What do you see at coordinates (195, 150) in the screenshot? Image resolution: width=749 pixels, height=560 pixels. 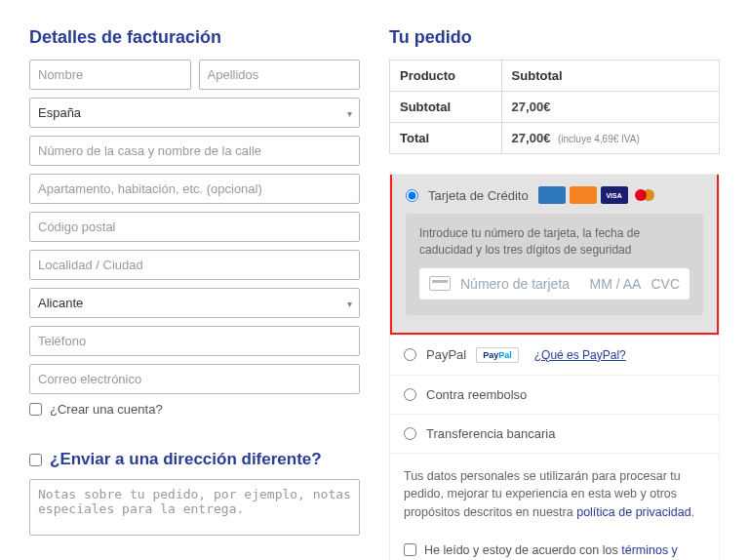 I see `address1-input` at bounding box center [195, 150].